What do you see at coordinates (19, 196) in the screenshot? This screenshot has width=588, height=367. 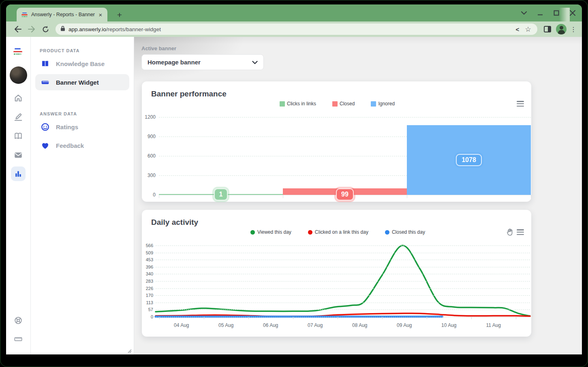 I see `icon-rail` at bounding box center [19, 196].